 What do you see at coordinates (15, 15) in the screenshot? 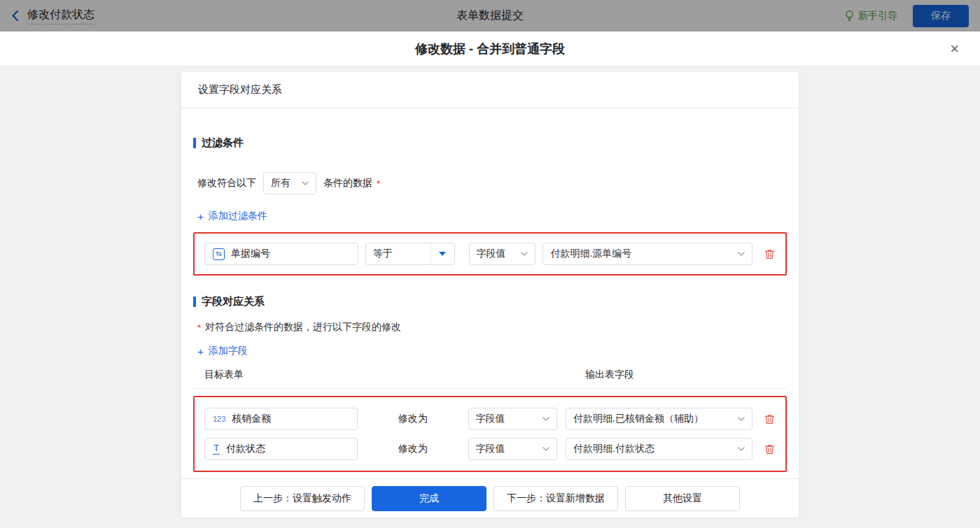
I see `back-chevron-icon` at bounding box center [15, 15].